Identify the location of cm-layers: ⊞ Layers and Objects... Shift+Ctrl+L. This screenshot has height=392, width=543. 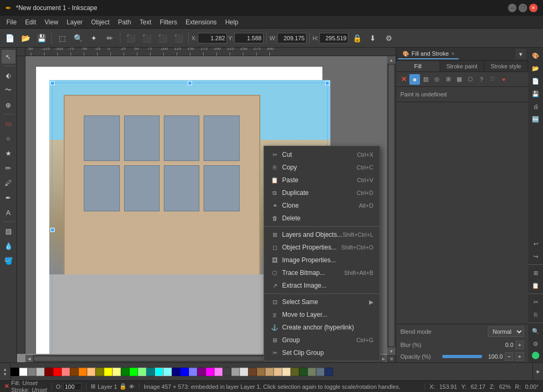
(322, 235).